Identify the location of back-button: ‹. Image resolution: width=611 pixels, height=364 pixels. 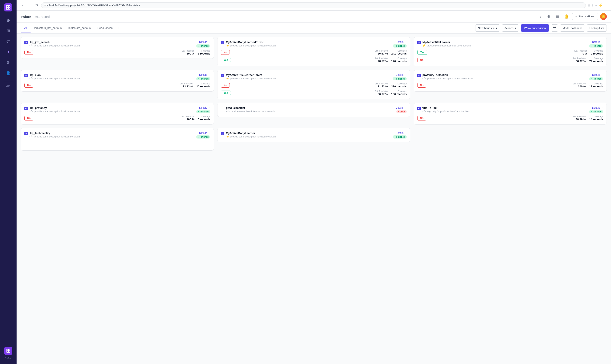
(23, 5).